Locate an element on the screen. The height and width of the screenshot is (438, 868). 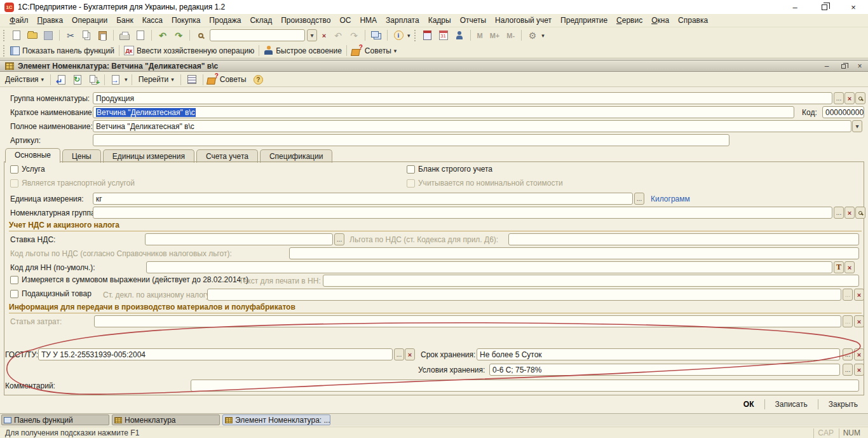
toolbar-search-input is located at coordinates (257, 36).